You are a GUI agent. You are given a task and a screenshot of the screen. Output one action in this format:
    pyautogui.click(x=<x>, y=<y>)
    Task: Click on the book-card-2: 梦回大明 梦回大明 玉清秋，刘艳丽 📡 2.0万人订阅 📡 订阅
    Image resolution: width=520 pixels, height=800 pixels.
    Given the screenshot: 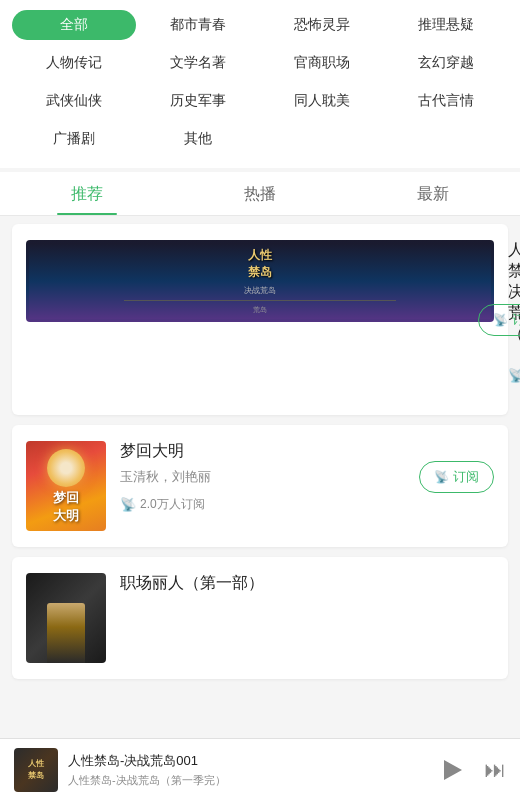 What is the action you would take?
    pyautogui.click(x=260, y=486)
    